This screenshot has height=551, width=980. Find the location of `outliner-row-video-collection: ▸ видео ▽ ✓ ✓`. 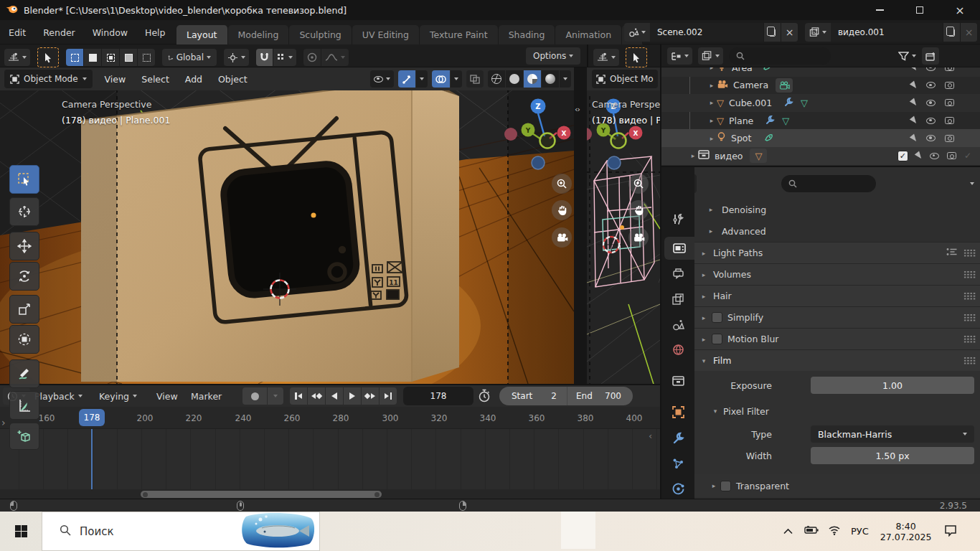

outliner-row-video-collection: ▸ видео ▽ ✓ ✓ is located at coordinates (821, 156).